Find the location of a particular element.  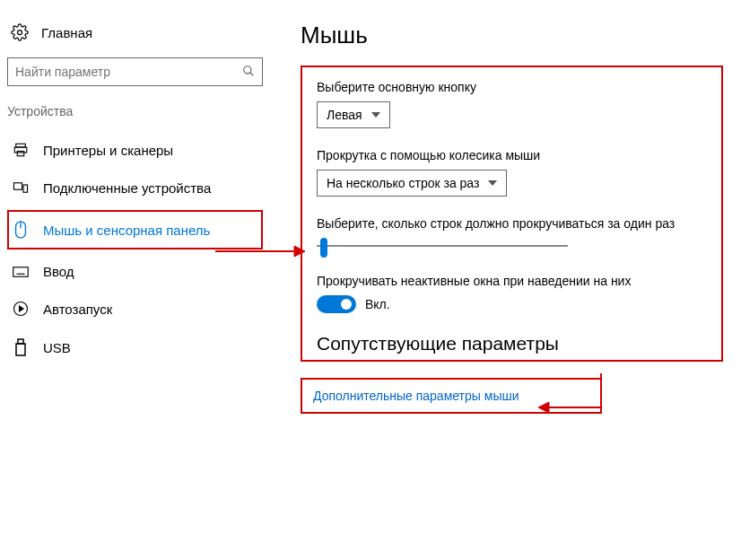

sidebar-item-label: USB is located at coordinates (57, 348).